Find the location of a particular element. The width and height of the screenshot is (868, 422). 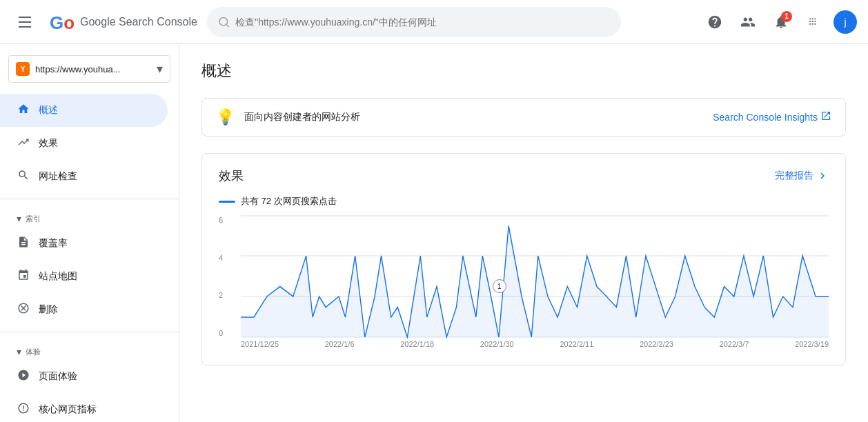

insight-text: 面向内容创建者的网站分析 is located at coordinates (479, 117).